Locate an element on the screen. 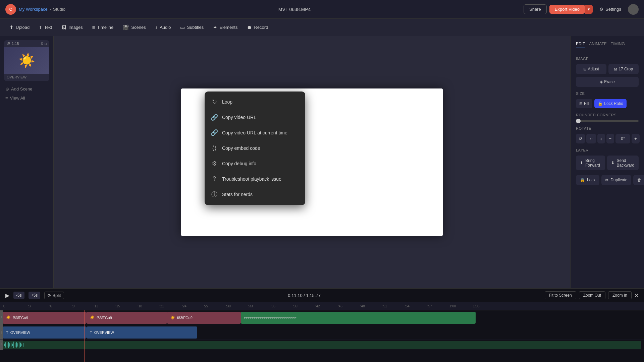 Image resolution: width=644 pixels, height=362 pixels. clip-sun-2: ☀️ f83fFGu9 is located at coordinates (127, 318).